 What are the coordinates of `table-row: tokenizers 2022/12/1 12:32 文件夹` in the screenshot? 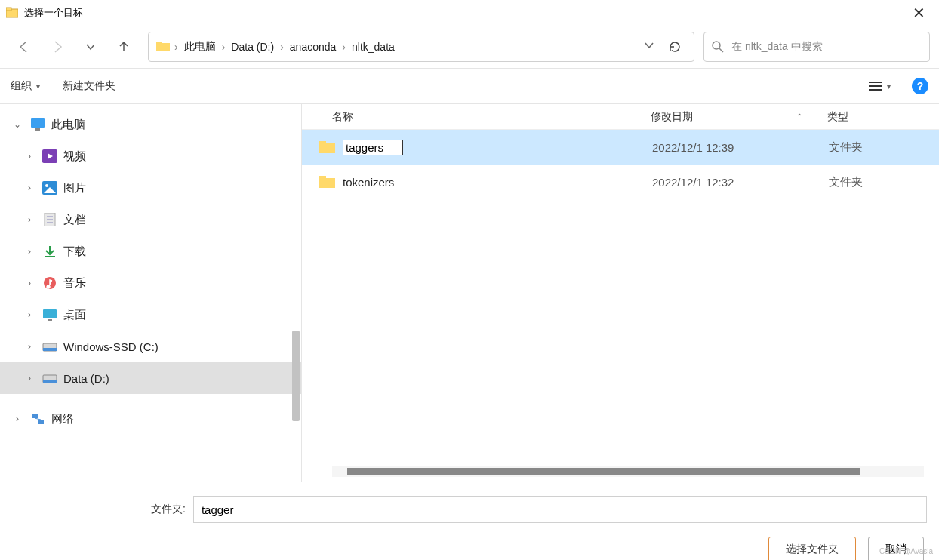 It's located at (620, 182).